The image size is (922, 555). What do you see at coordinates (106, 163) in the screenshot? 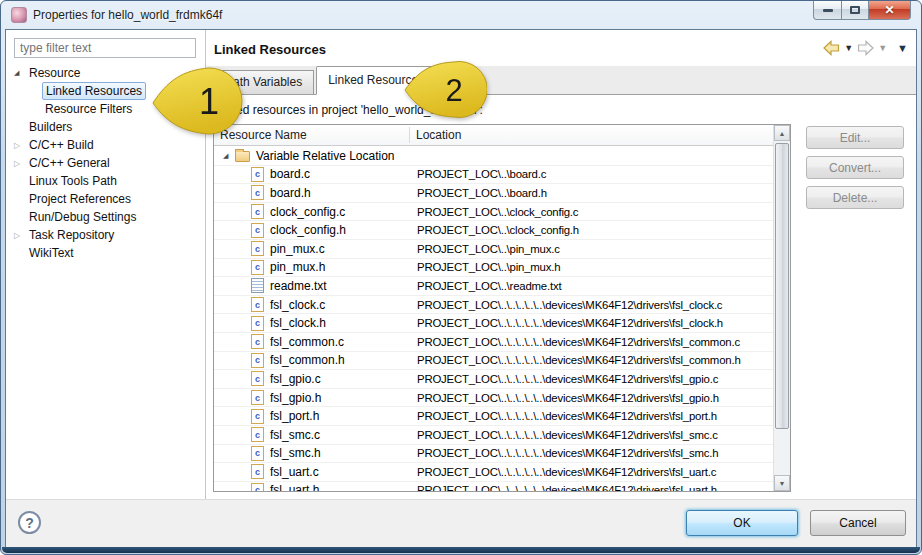
I see `sidebar-item-c-c-general: ▷C/C++ General` at bounding box center [106, 163].